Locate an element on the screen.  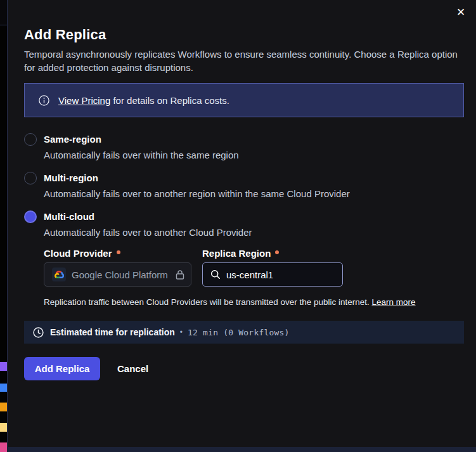
google-cloud-icon is located at coordinates (59, 274).